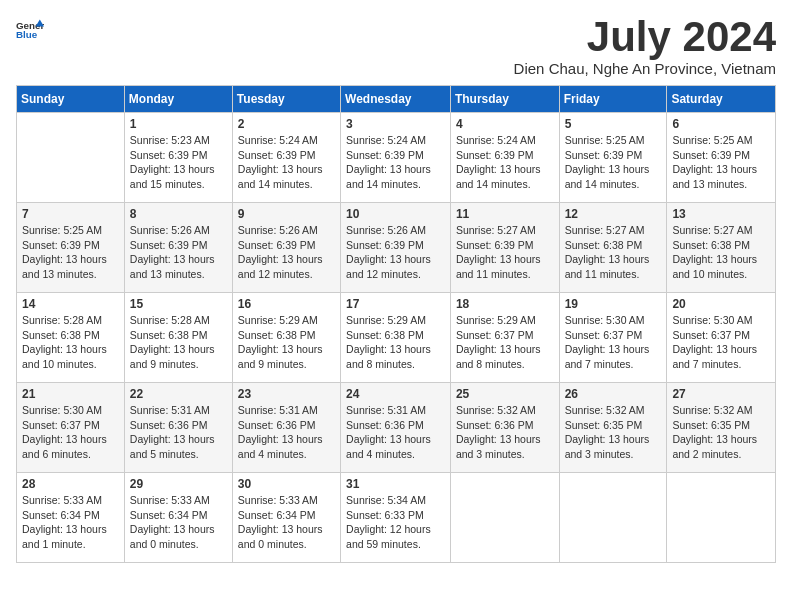  What do you see at coordinates (30, 30) in the screenshot?
I see `logo-icon: General Blue` at bounding box center [30, 30].